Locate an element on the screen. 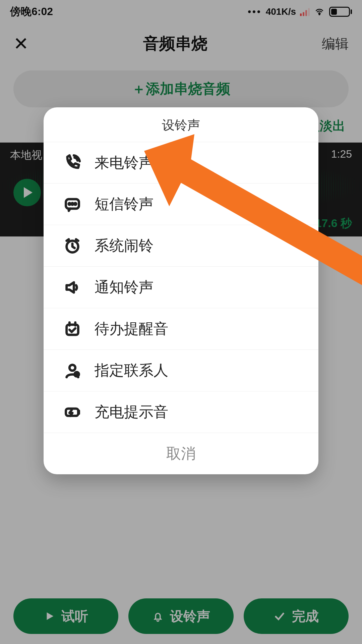  sheet-item-label: 来电铃声 is located at coordinates (124, 163).